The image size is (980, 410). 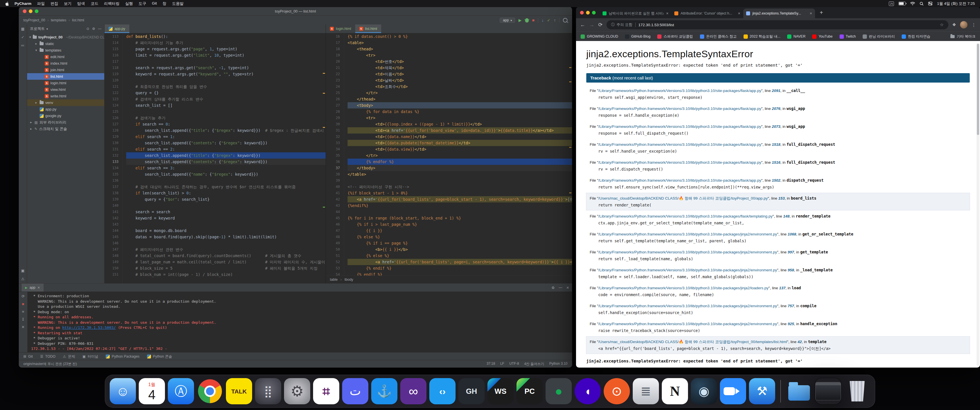 I want to click on address-bar: ⓘ 주의 요함 172.30.1.53:5003/list ☆, so click(x=777, y=25).